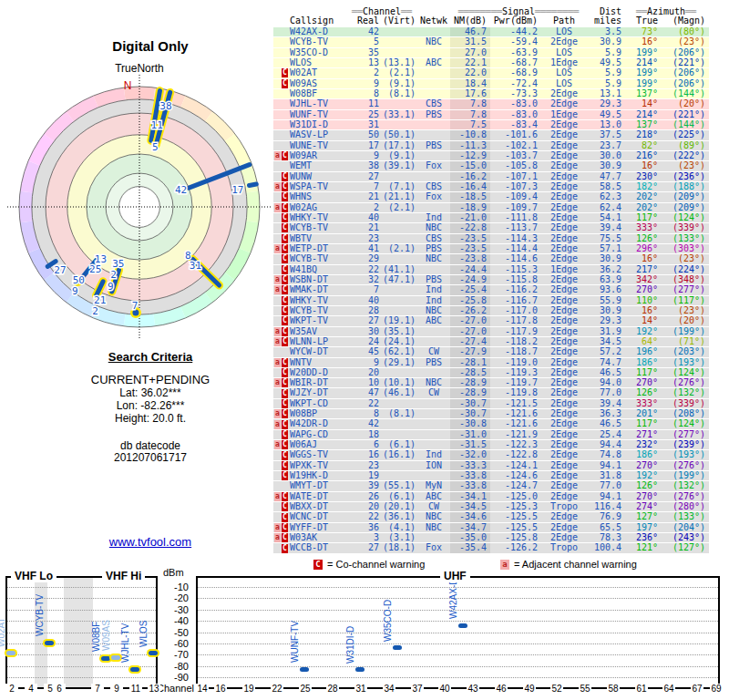 Image resolution: width=729 pixels, height=700 pixels. I want to click on power-cell: -107.3, so click(516, 187).